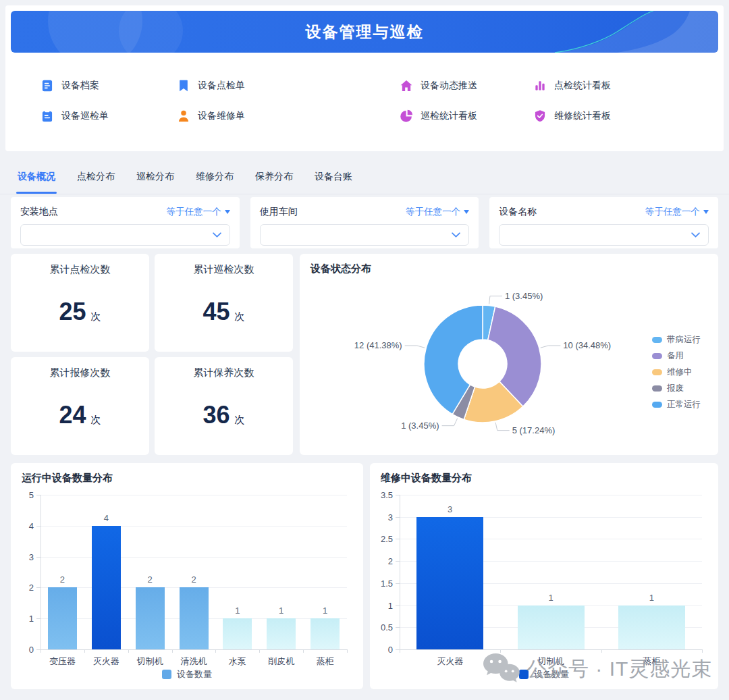 The image size is (729, 700). What do you see at coordinates (390, 562) in the screenshot?
I see `y-axis-label: 2` at bounding box center [390, 562].